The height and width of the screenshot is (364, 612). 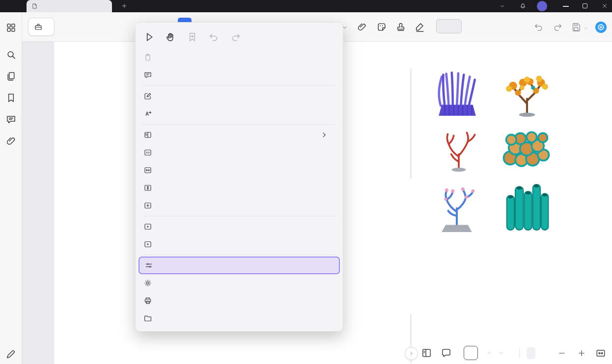 What do you see at coordinates (527, 93) in the screenshot?
I see `coral-image-tree` at bounding box center [527, 93].